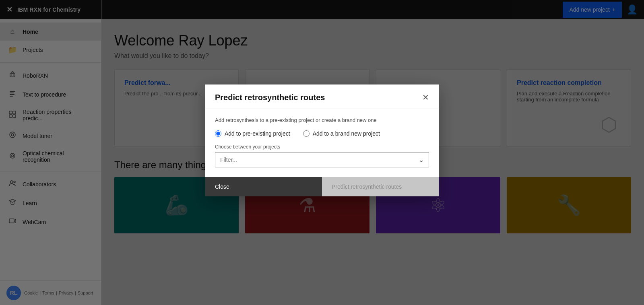  I want to click on filter-label: Choose between your projects, so click(322, 147).